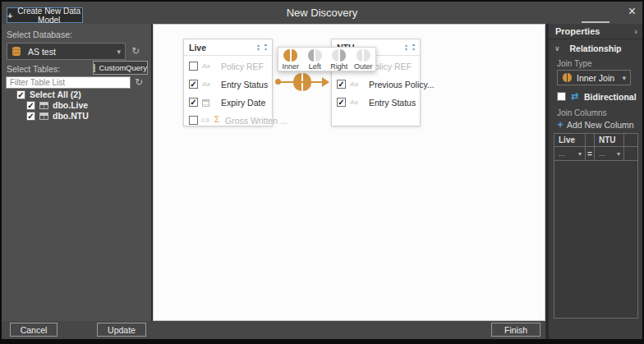 This screenshot has width=644, height=344. Describe the element at coordinates (364, 59) in the screenshot. I see `join-option-outer: Outer` at that location.